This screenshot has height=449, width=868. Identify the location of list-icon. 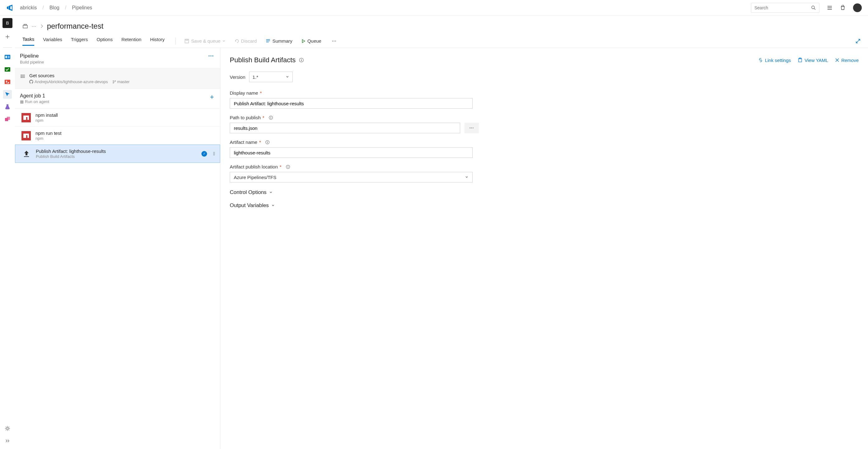
(830, 8).